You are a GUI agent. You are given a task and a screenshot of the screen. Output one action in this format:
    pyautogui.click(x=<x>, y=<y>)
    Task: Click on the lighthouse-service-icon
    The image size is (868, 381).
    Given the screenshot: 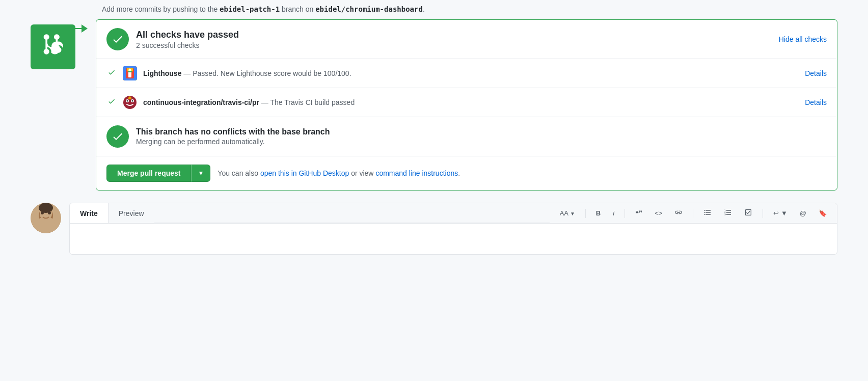 What is the action you would take?
    pyautogui.click(x=130, y=73)
    